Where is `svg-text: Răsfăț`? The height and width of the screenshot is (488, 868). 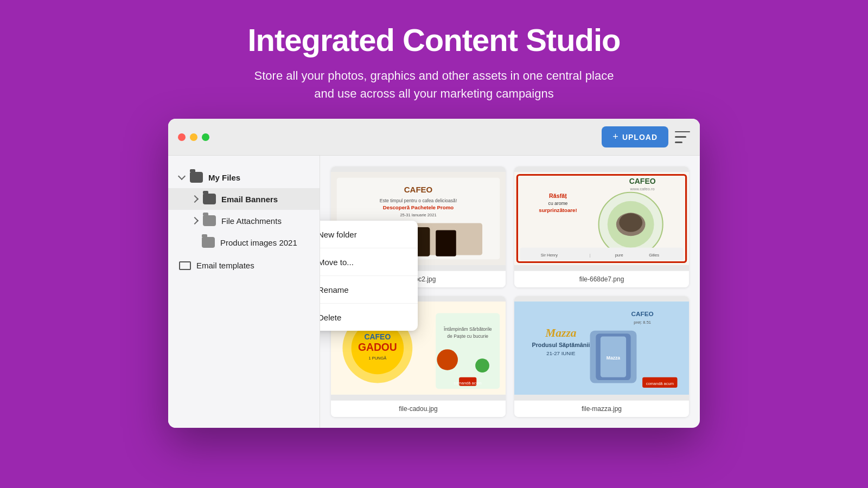
svg-text: Răsfăț is located at coordinates (558, 196).